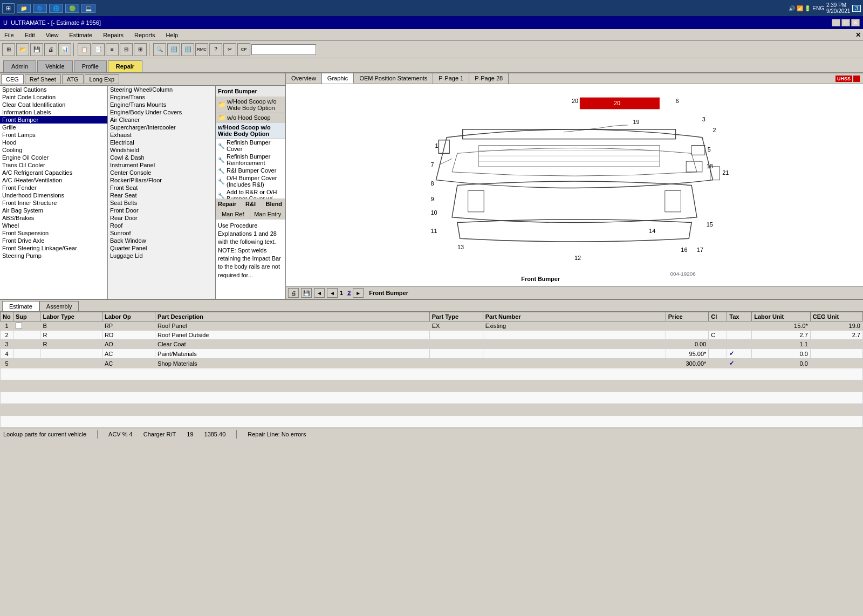  What do you see at coordinates (54, 195) in the screenshot?
I see `cat-underhood-dim: Underhood Dimensions` at bounding box center [54, 195].